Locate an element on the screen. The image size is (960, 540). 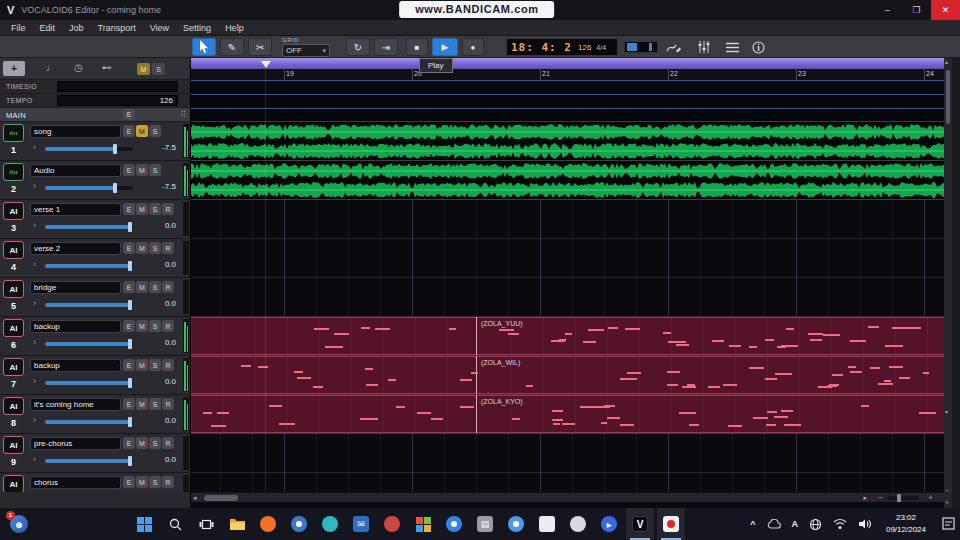
pencil-tool-button: ✎ is located at coordinates (232, 47).